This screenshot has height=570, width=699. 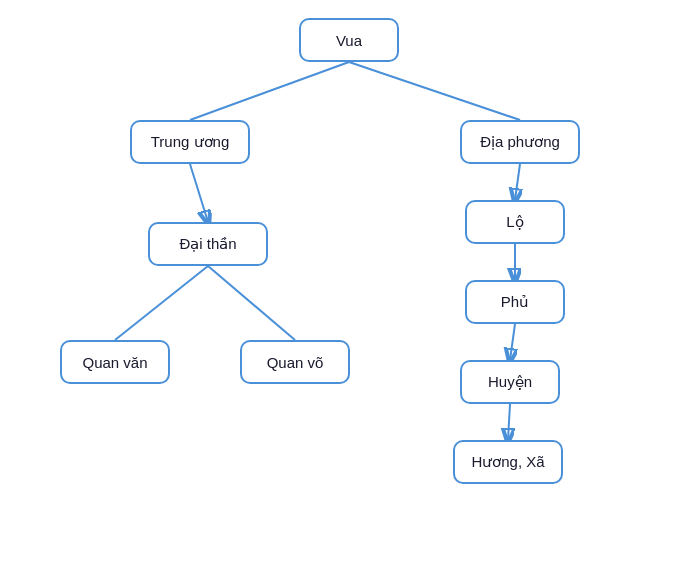 What do you see at coordinates (515, 302) in the screenshot?
I see `node-phu: Phủ` at bounding box center [515, 302].